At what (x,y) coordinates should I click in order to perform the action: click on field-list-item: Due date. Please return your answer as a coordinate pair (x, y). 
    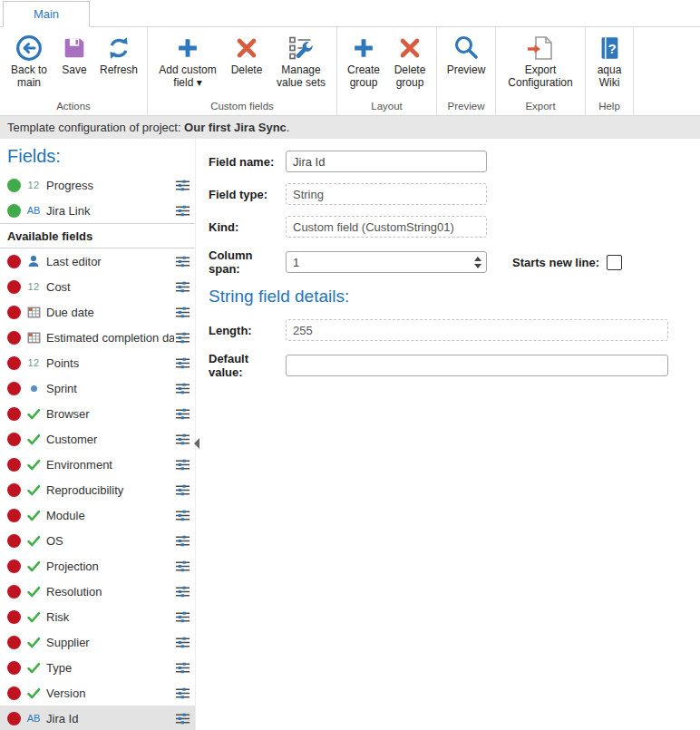
    Looking at the image, I should click on (98, 312).